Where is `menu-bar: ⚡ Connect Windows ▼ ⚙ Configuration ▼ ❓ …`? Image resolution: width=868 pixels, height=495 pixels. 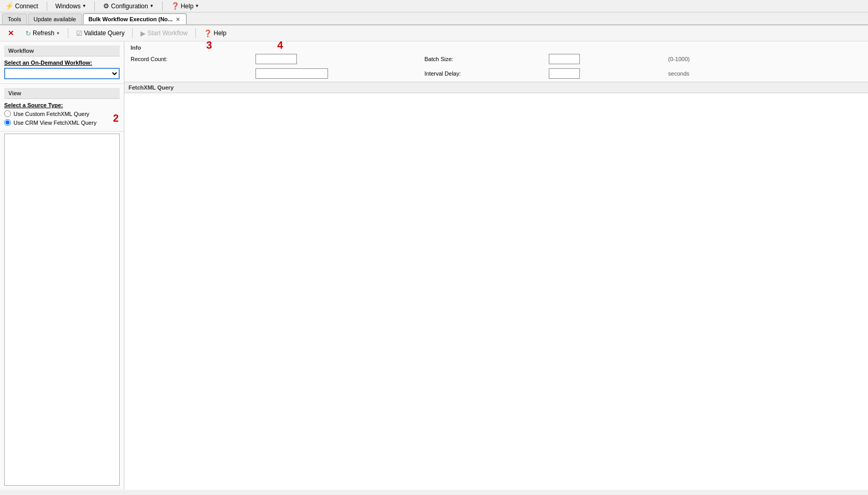 menu-bar: ⚡ Connect Windows ▼ ⚙ Configuration ▼ ❓ … is located at coordinates (434, 6).